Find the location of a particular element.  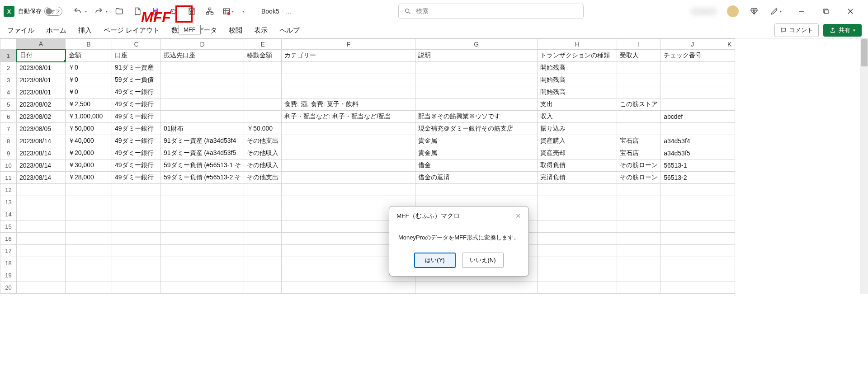

cell-I13 is located at coordinates (639, 202).